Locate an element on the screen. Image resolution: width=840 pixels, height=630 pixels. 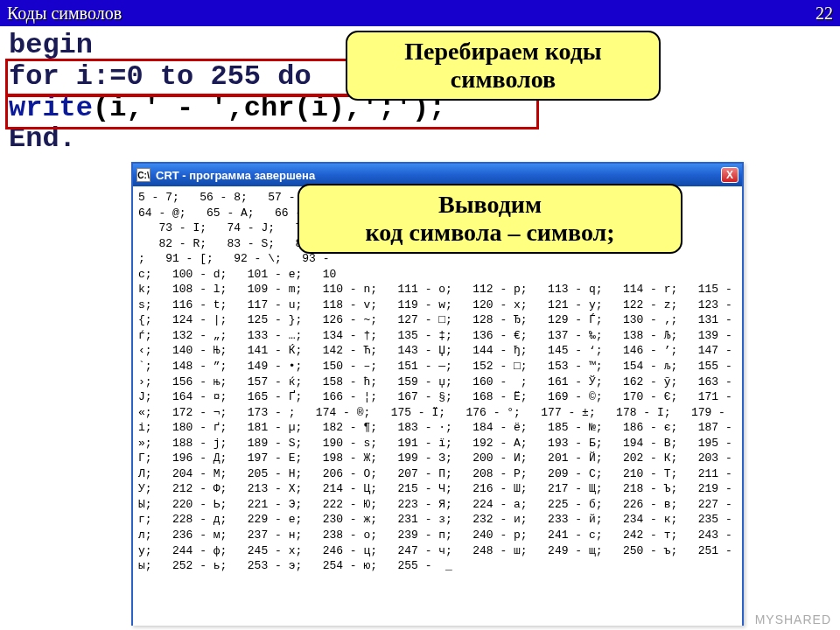
callout-1-line-1: Перебираем коды is located at coordinates (502, 51).